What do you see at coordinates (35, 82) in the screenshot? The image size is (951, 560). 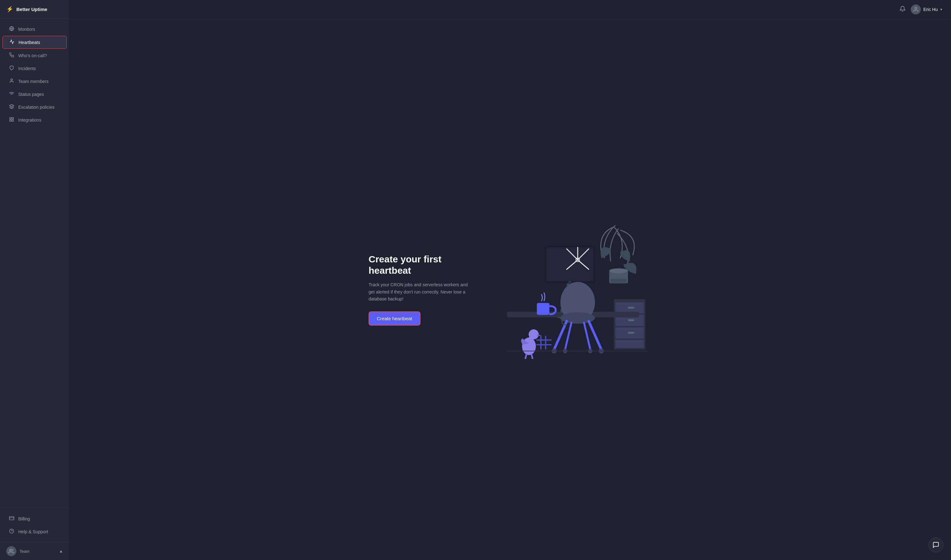 I see `sidebar-item-team-members: Team members` at bounding box center [35, 82].